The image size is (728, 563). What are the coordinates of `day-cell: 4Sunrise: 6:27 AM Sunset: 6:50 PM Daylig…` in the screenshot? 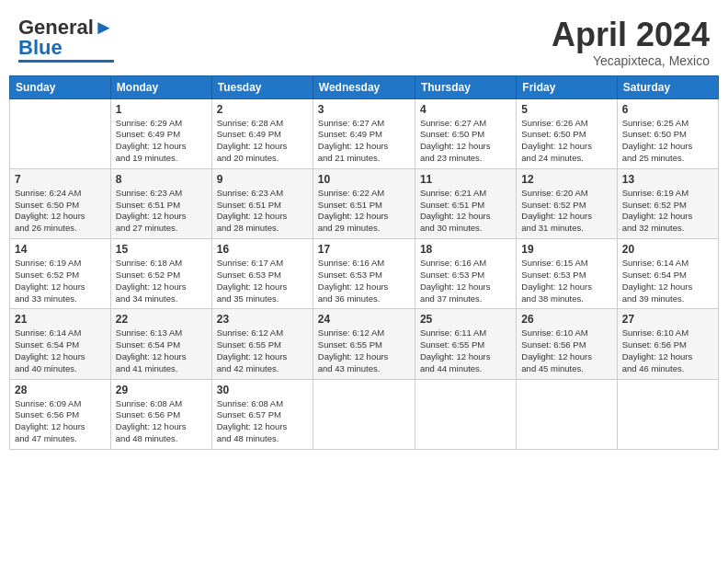 It's located at (465, 133).